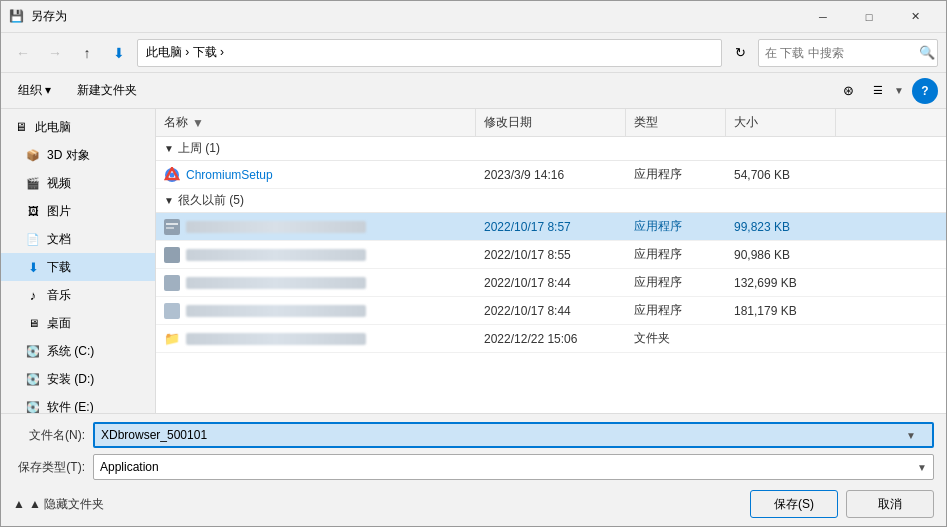  I want to click on save-button: 保存(S), so click(794, 504).